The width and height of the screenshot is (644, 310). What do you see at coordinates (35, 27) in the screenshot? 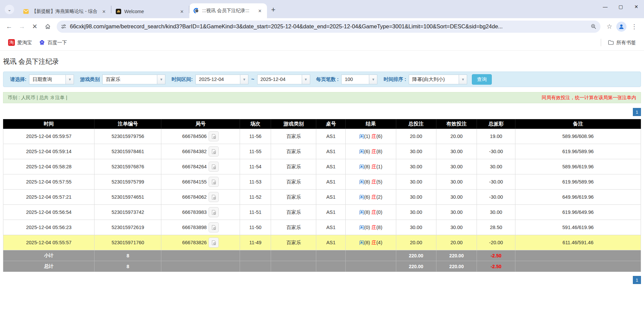
I see `stop-button: ✕` at bounding box center [35, 27].